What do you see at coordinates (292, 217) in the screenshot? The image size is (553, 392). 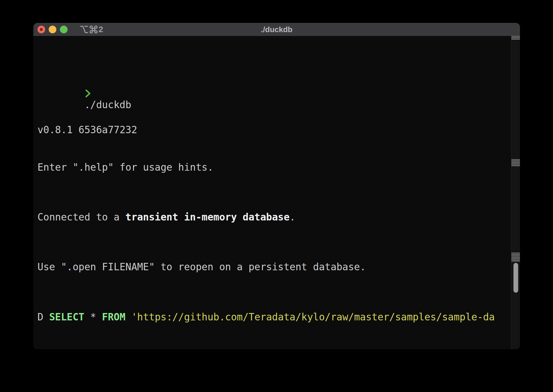 I see `connected-suffix: .` at bounding box center [292, 217].